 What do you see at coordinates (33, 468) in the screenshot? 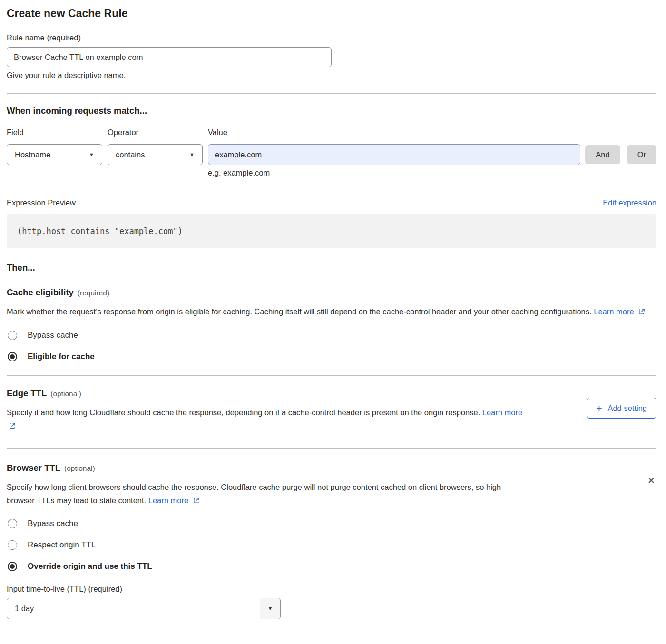
I see `browser-ttl-title: Browser TTL` at bounding box center [33, 468].